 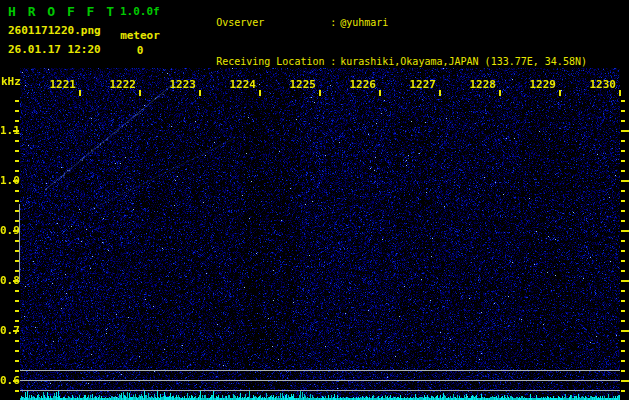 What do you see at coordinates (273, 62) in the screenshot?
I see `info-label: Receiving Location` at bounding box center [273, 62].